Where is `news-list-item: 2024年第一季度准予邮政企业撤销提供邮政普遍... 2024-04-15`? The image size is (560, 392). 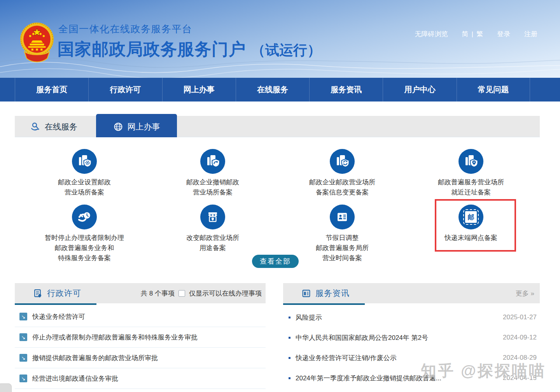 news-list-item: 2024年第一季度准予邮政企业撤销提供邮政普遍... 2024-04-15 is located at coordinates (411, 378).